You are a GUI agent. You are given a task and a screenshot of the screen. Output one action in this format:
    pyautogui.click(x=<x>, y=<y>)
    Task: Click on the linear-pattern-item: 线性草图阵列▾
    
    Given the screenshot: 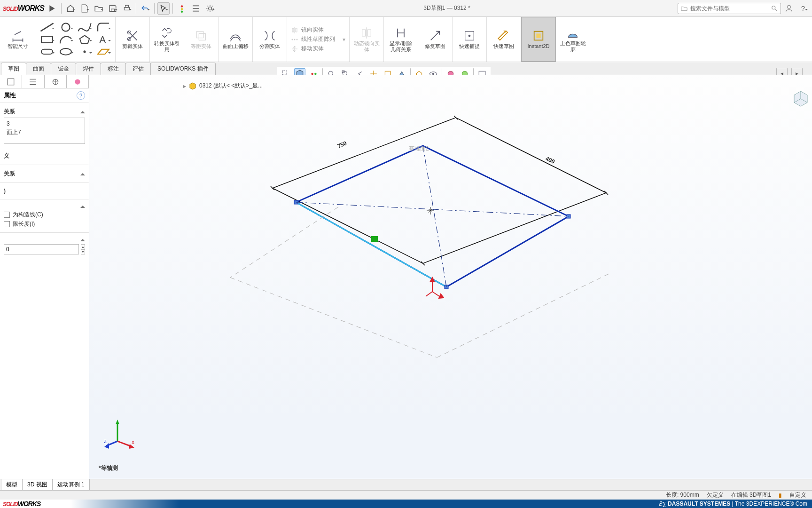 What is the action you would take?
    pyautogui.click(x=318, y=40)
    